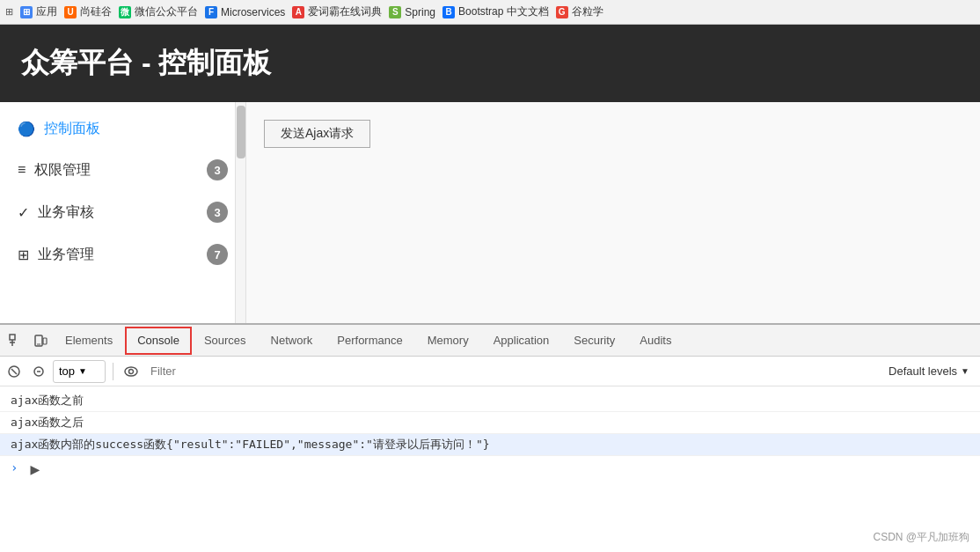 This screenshot has width=980, height=552. What do you see at coordinates (123, 213) in the screenshot?
I see `sidebar: 🔵 控制面板 ≡ 权限管理 3 ✓ 业务审核 3 ⊞ 业务管理 7` at bounding box center [123, 213].